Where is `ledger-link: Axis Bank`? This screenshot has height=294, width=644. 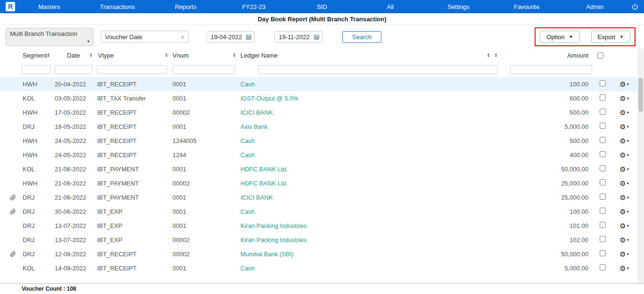
ledger-link: Axis Bank is located at coordinates (254, 126).